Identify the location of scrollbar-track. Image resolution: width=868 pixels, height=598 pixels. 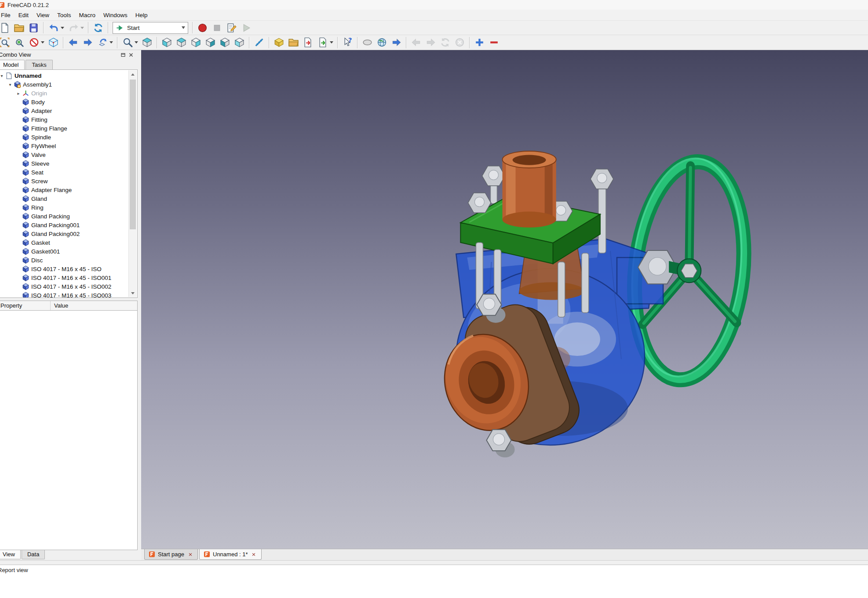
(133, 184).